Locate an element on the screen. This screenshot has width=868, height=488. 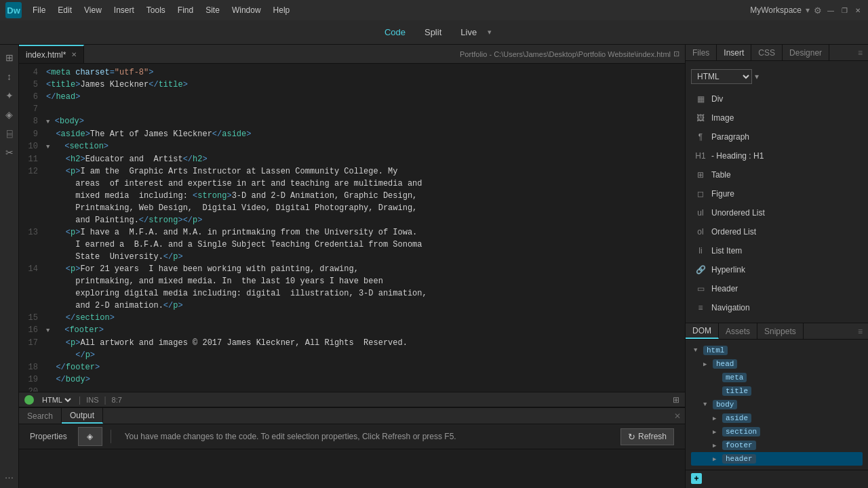
designer-tab: Designer is located at coordinates (806, 53).